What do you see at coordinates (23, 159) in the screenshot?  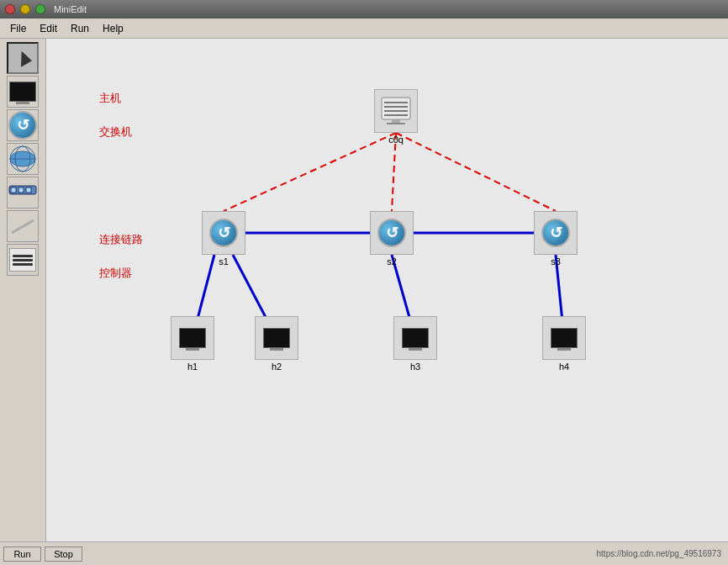 I see `tool-netdevice` at bounding box center [23, 159].